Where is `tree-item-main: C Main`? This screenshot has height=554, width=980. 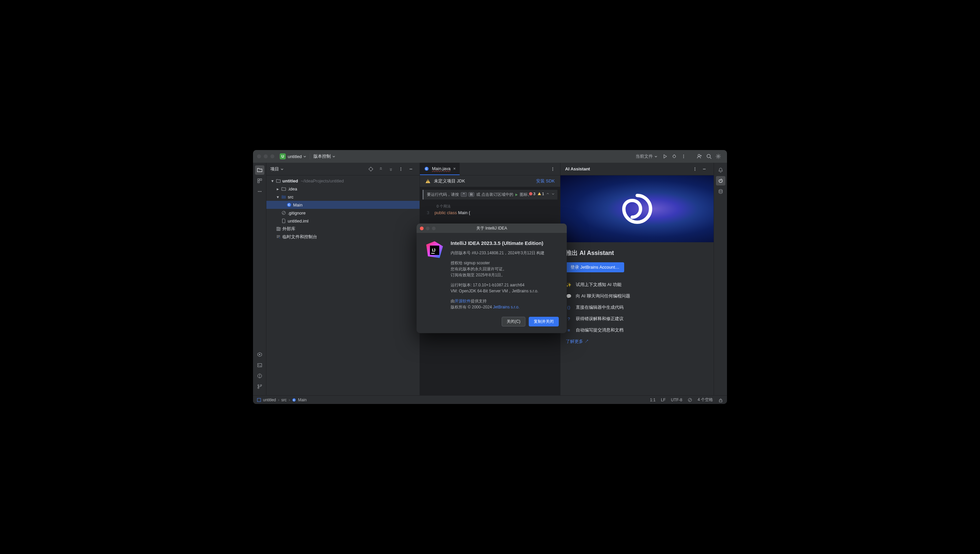
tree-item-main: C Main is located at coordinates (343, 205).